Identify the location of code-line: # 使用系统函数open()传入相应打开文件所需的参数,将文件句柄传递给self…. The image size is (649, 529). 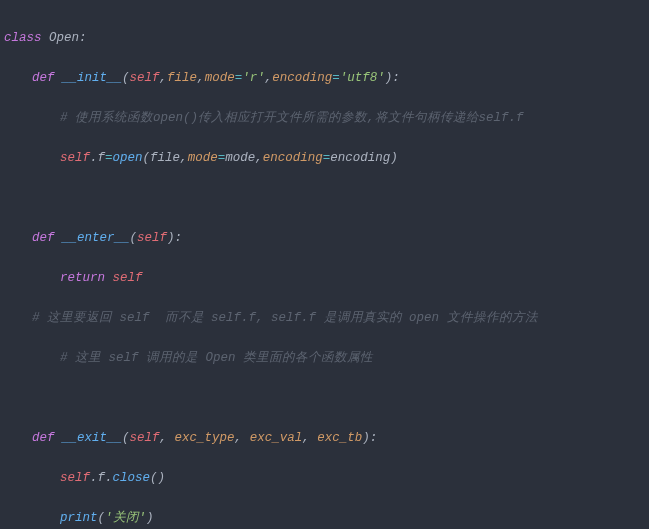
(326, 118).